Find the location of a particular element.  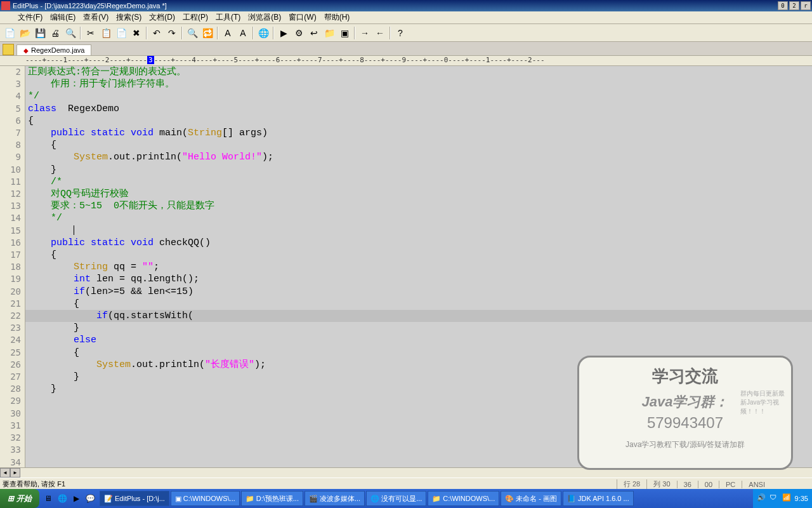

taskbar-item: 🎨未命名 - 画图 is located at coordinates (531, 498).